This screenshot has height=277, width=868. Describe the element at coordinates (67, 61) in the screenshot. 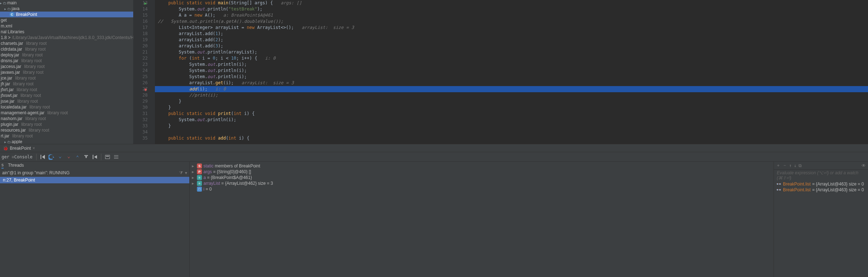

I see `tree-item: dnsns.jarlibrary root` at that location.